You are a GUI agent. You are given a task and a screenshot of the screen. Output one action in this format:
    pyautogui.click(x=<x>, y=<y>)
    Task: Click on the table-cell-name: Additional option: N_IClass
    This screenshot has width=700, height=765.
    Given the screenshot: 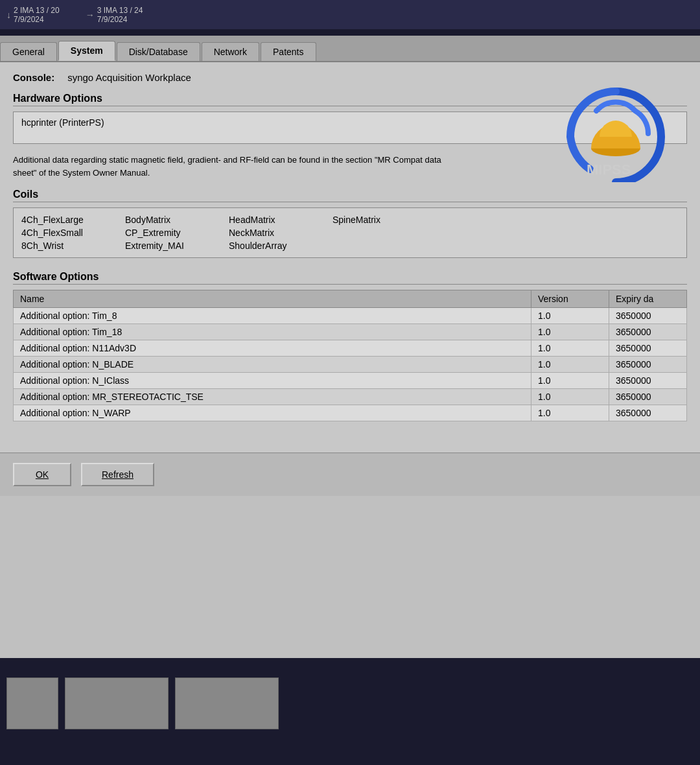 What is the action you would take?
    pyautogui.click(x=272, y=381)
    